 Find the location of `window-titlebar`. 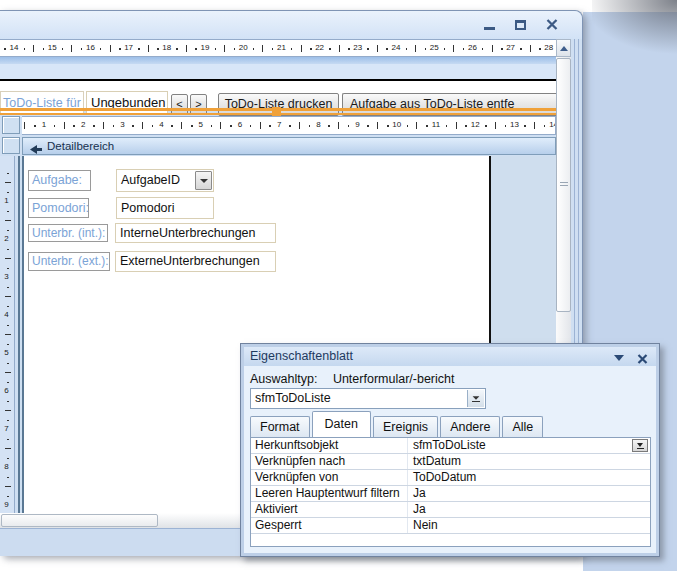

window-titlebar is located at coordinates (291, 25).